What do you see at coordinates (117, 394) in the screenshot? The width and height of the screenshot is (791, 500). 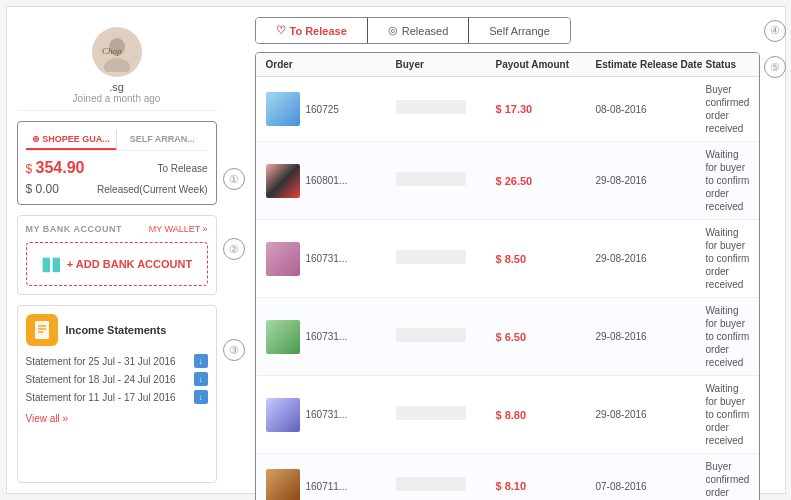 I see `income-statements-box: Income Statements Statement for 25 Jul -…` at bounding box center [117, 394].